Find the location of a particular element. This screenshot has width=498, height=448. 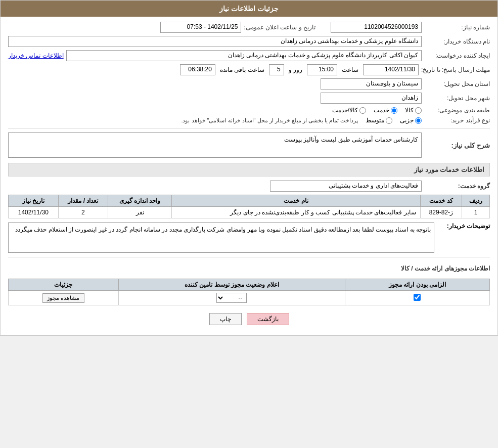

page-title: جزئیات اطلاعات نیاز is located at coordinates (249, 9).